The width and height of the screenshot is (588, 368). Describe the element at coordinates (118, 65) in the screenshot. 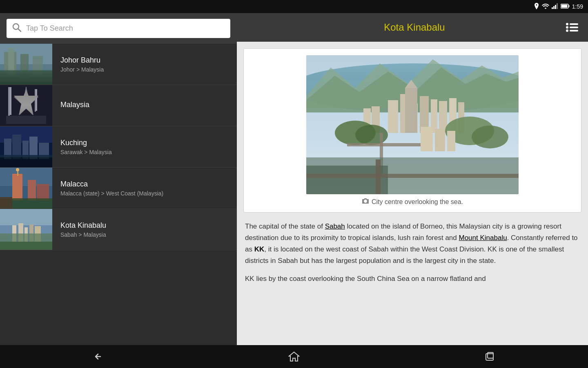

I see `list-item: Johor Bahru Johor > Malaysia` at that location.